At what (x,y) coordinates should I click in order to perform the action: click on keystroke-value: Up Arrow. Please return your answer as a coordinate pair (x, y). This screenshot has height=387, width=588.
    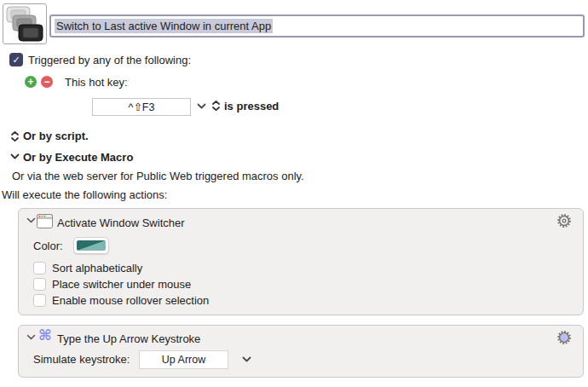
    Looking at the image, I should click on (184, 360).